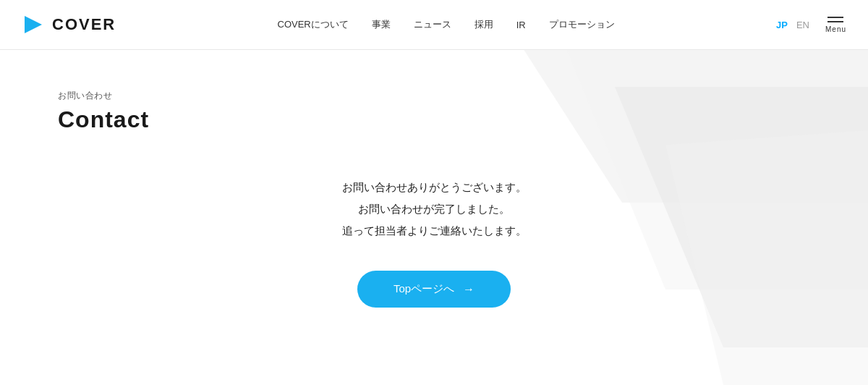  I want to click on lang-jp-button: JP, so click(782, 25).